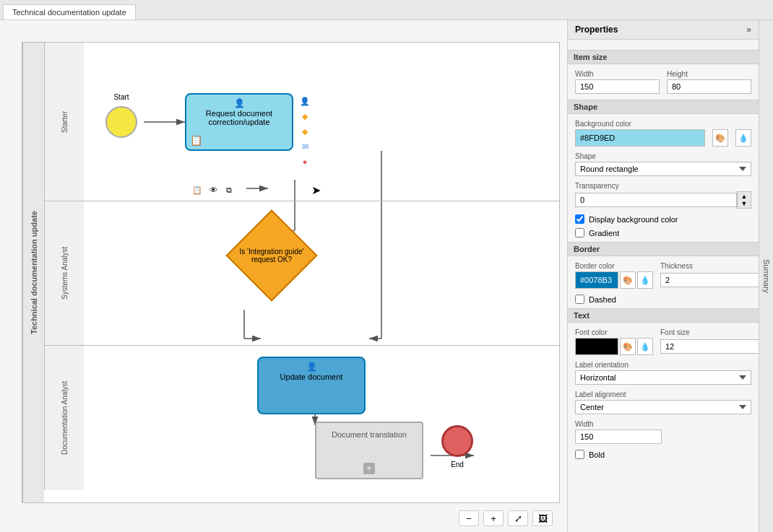 Image resolution: width=773 pixels, height=532 pixels. What do you see at coordinates (766, 276) in the screenshot?
I see `summary-tab: Summary` at bounding box center [766, 276].